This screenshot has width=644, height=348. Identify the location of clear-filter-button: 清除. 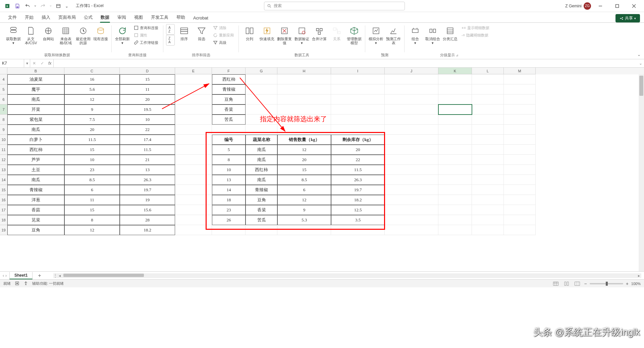
(223, 28).